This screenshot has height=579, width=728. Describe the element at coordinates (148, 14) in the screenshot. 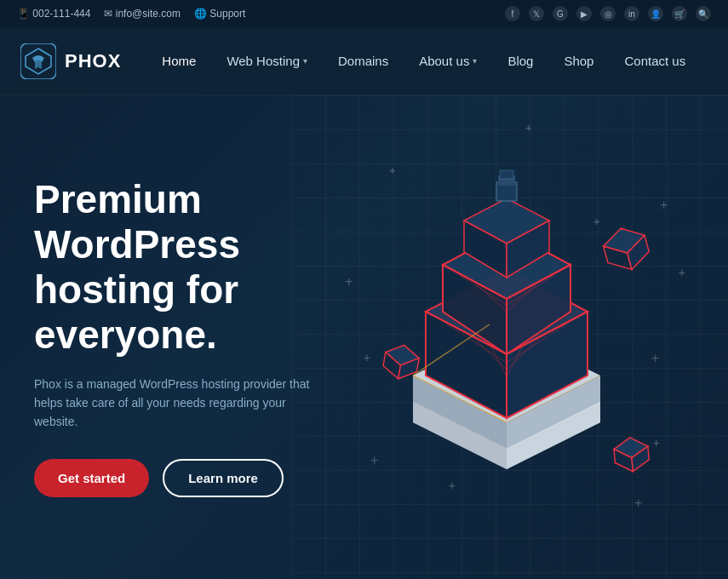

I see `email-address: info@site.com` at that location.